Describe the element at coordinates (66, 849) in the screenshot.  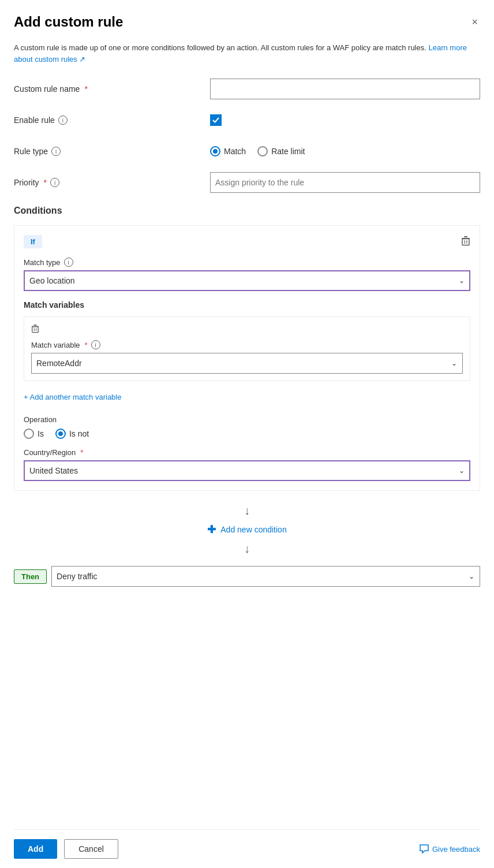
I see `footer-left-buttons: Add Cancel` at that location.